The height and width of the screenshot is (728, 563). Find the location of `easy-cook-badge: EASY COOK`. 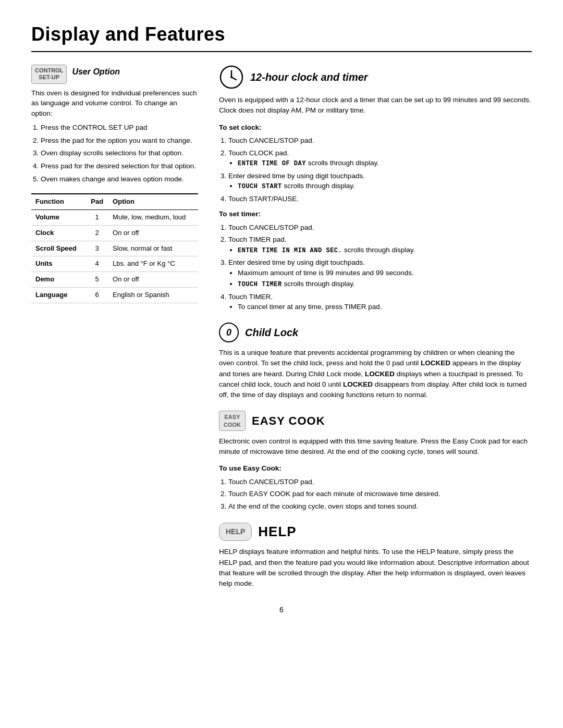

easy-cook-badge: EASY COOK is located at coordinates (232, 421).